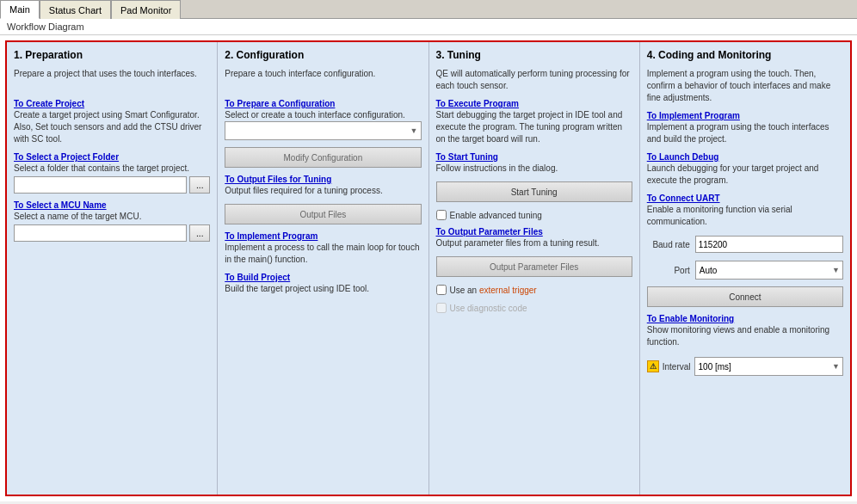  What do you see at coordinates (669, 244) in the screenshot?
I see `baud-rate-label: Baud rate` at bounding box center [669, 244].